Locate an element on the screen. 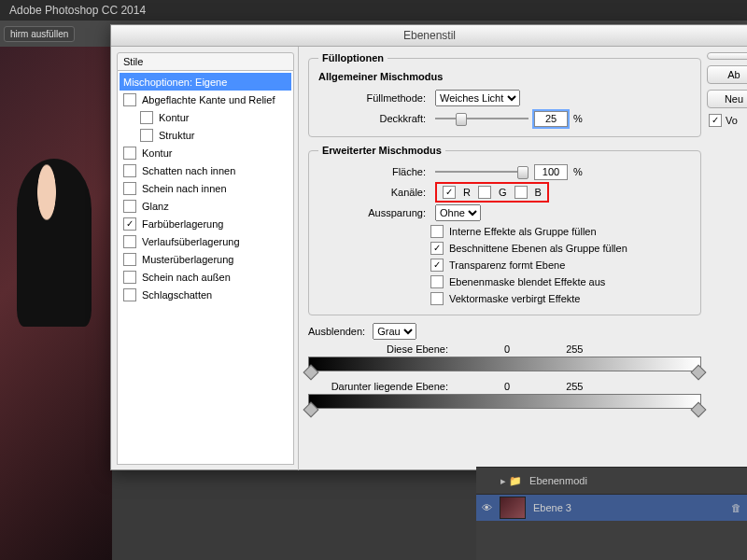 The width and height of the screenshot is (747, 560). style-row: Musterüberlagerung is located at coordinates (205, 259).